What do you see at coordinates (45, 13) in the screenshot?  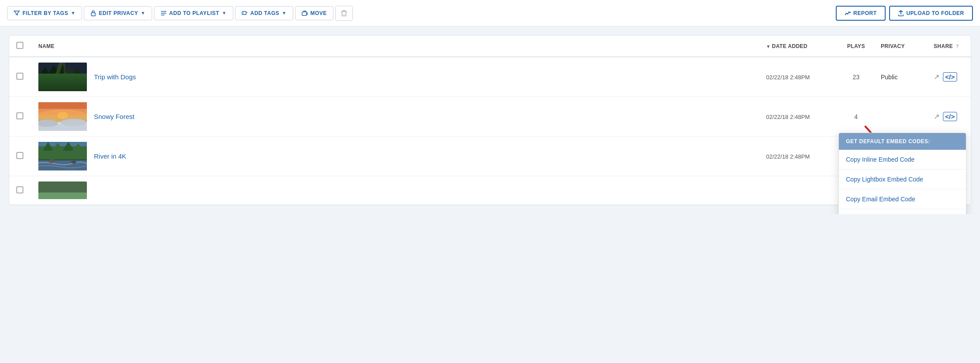 I see `filter-label: FILTER BY TAGS` at bounding box center [45, 13].